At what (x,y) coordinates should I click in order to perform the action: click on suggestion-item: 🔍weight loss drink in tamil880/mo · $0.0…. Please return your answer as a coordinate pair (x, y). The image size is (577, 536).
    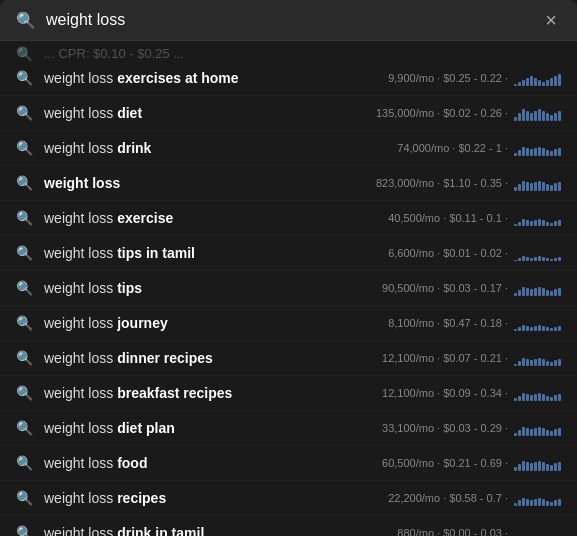
    Looking at the image, I should click on (288, 526).